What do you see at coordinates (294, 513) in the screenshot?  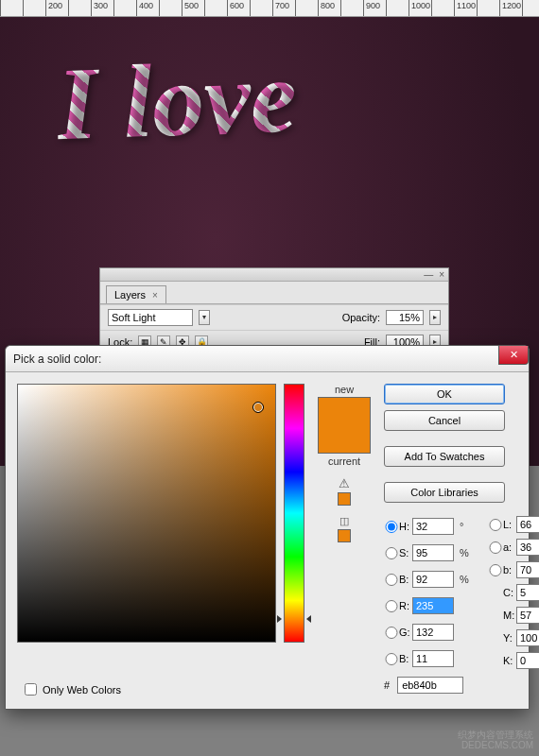 I see `hue-slider` at bounding box center [294, 513].